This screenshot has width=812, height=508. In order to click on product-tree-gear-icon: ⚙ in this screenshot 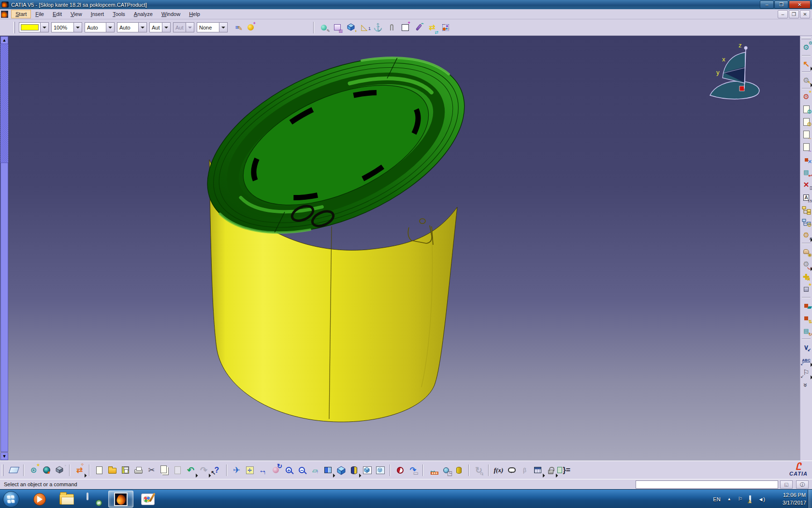, I will do `click(806, 223)`.